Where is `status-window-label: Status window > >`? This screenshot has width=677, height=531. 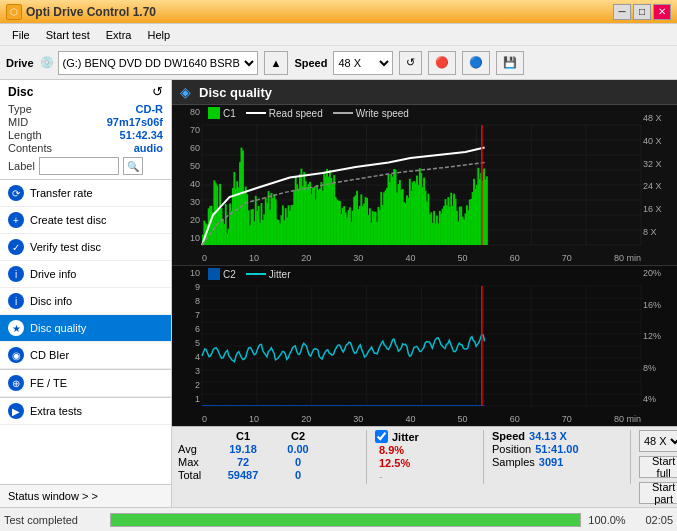 status-window-label: Status window > > is located at coordinates (53, 496).